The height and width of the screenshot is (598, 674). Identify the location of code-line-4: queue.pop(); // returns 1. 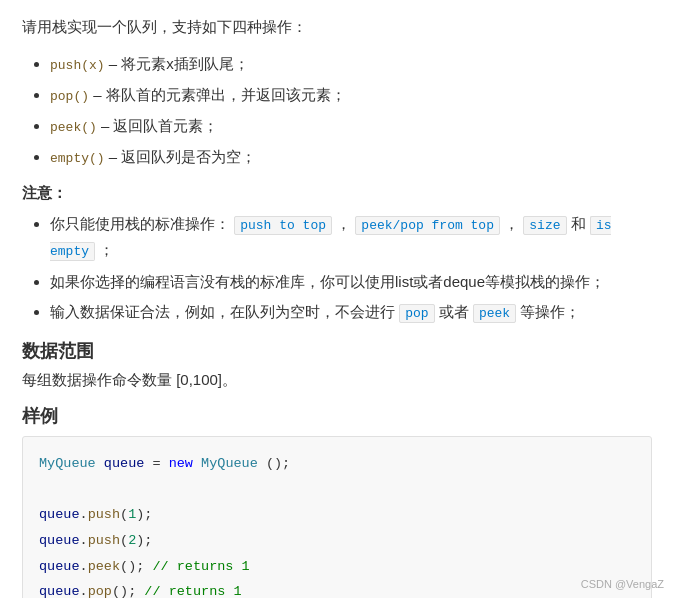
(337, 588).